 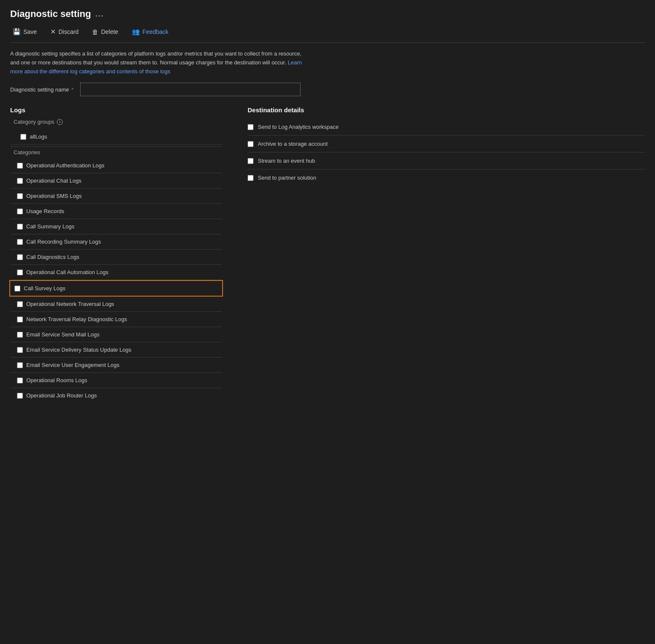 I want to click on log-item-row-op-net-trav: Operational Network Traversal Logs, so click(x=116, y=304).